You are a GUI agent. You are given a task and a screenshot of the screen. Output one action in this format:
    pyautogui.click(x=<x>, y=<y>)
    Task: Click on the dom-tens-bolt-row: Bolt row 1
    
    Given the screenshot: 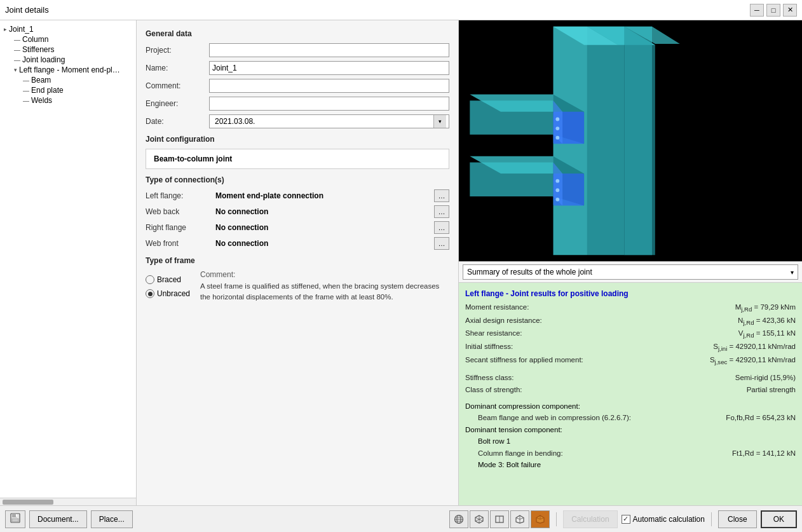 What is the action you would take?
    pyautogui.click(x=494, y=441)
    